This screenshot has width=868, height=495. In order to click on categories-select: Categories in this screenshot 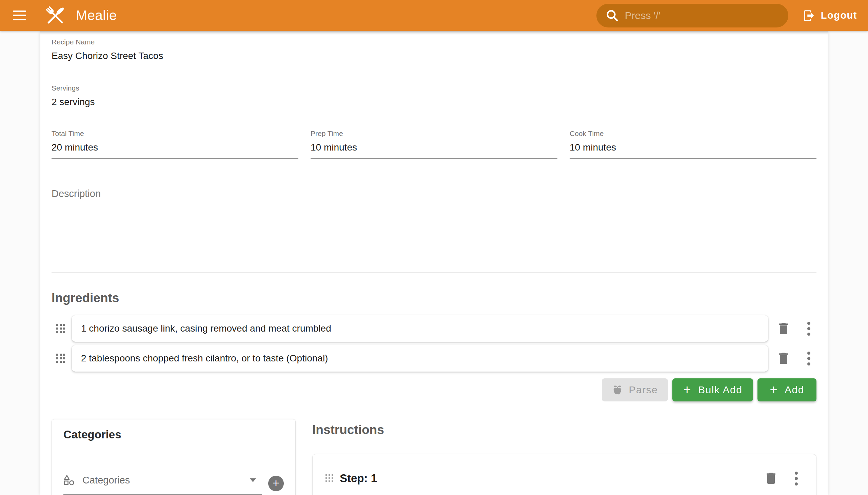, I will do `click(163, 484)`.